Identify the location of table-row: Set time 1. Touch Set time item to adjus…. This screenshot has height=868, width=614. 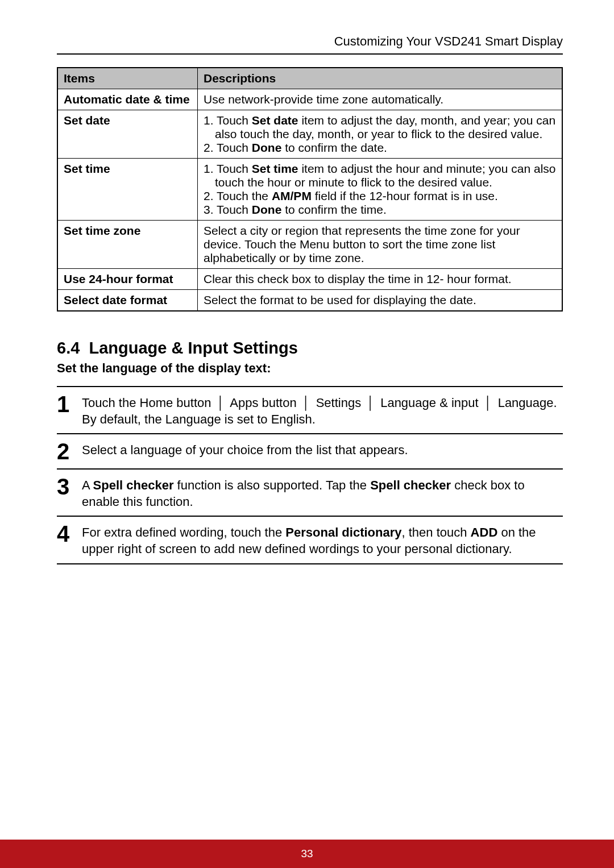
(310, 190).